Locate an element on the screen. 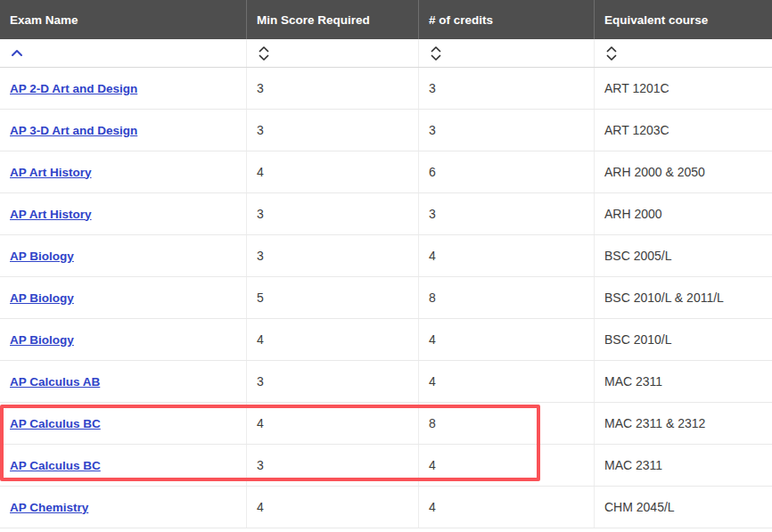 The width and height of the screenshot is (772, 532). course-value: ART 1203C is located at coordinates (636, 130).